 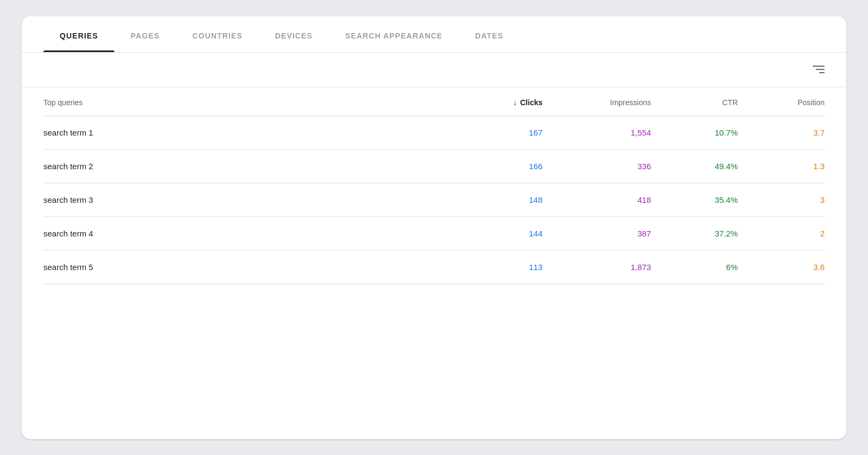 What do you see at coordinates (217, 34) in the screenshot?
I see `tab-countries: COUNTRIES` at bounding box center [217, 34].